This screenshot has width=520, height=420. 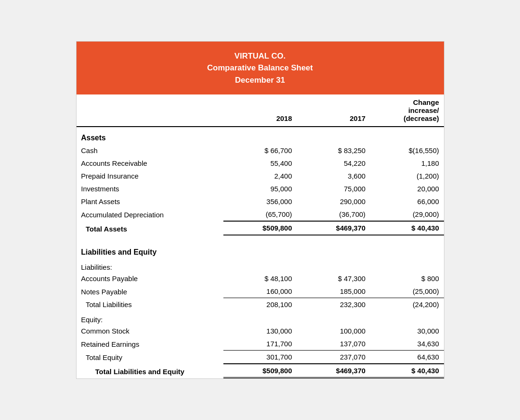 What do you see at coordinates (407, 228) in the screenshot?
I see `total-assets-change: $ 40,430` at bounding box center [407, 228].